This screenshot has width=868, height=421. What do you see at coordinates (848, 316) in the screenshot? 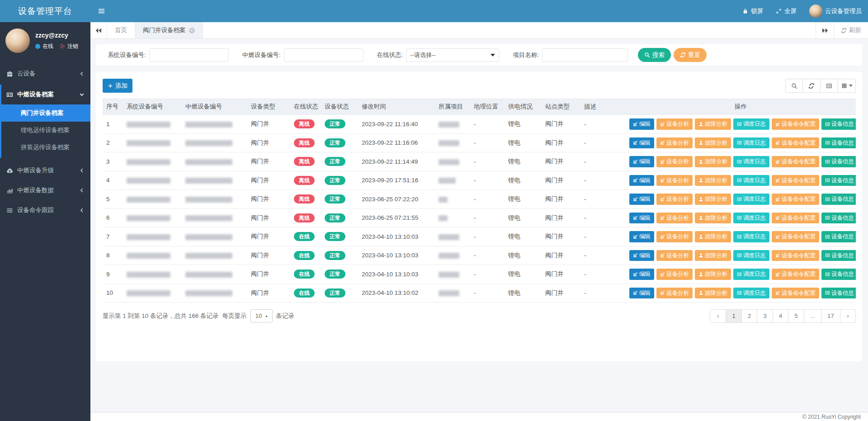
I see `next-page-button: ›` at bounding box center [848, 316].